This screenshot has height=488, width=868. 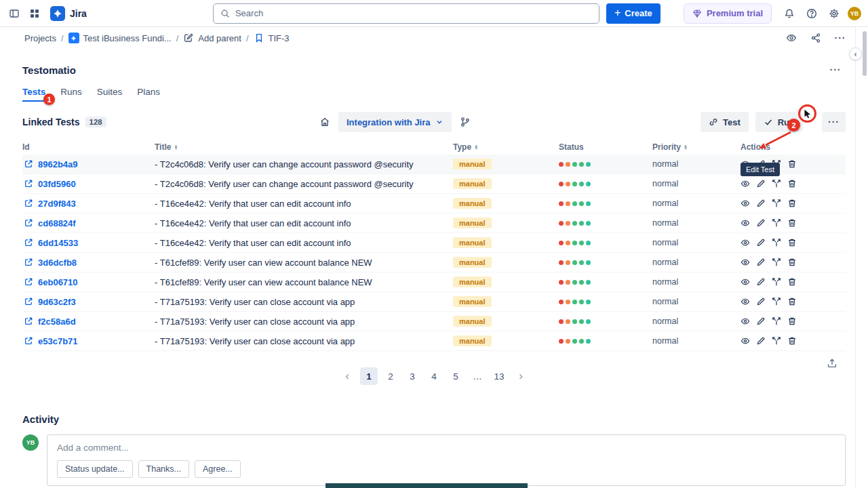 I want to click on pagination-prev: ‹, so click(x=347, y=376).